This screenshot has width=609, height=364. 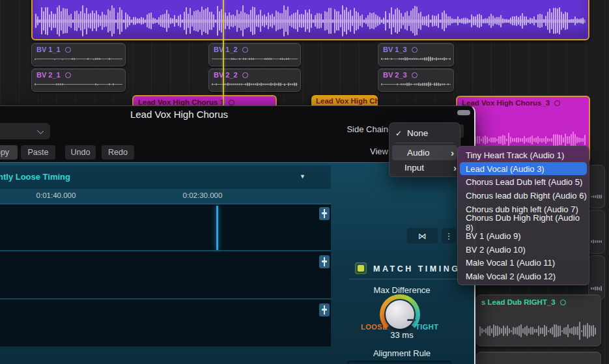 What do you see at coordinates (403, 279) in the screenshot?
I see `divider` at bounding box center [403, 279].